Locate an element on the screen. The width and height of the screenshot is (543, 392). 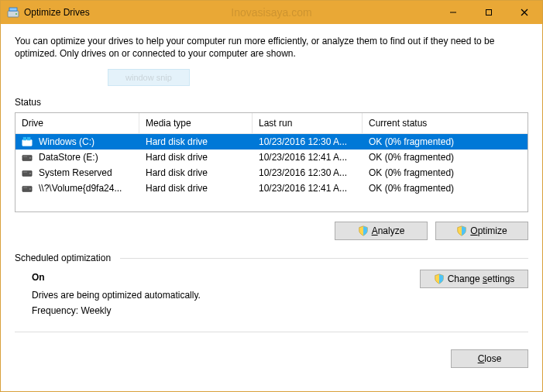
status-section-label: Status is located at coordinates (271, 102).